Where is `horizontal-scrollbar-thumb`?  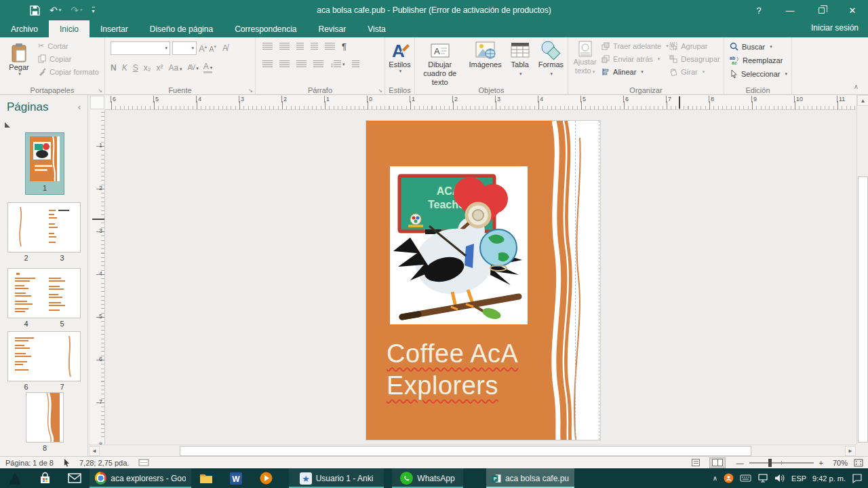
horizontal-scrollbar-thumb is located at coordinates (465, 451).